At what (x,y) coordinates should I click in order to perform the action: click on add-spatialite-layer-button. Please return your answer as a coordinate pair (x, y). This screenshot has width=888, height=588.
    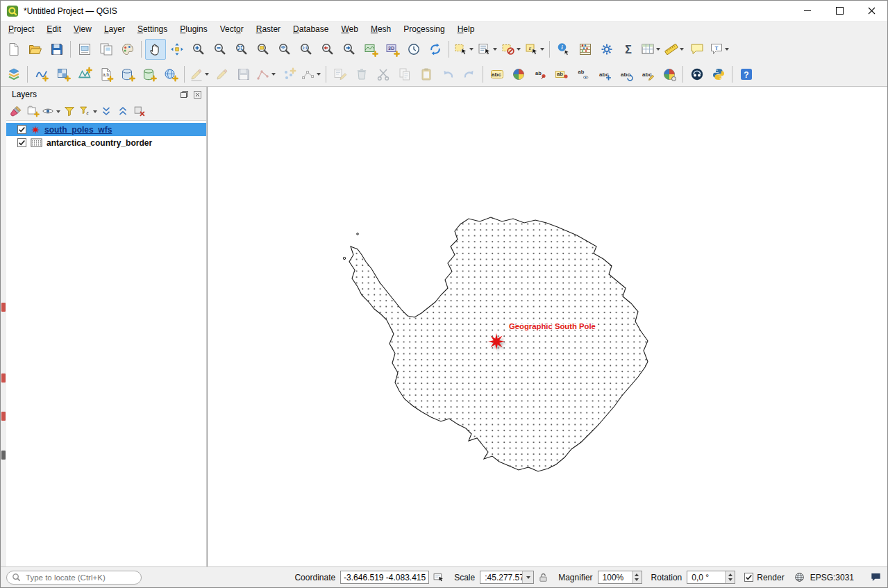
    Looking at the image, I should click on (149, 74).